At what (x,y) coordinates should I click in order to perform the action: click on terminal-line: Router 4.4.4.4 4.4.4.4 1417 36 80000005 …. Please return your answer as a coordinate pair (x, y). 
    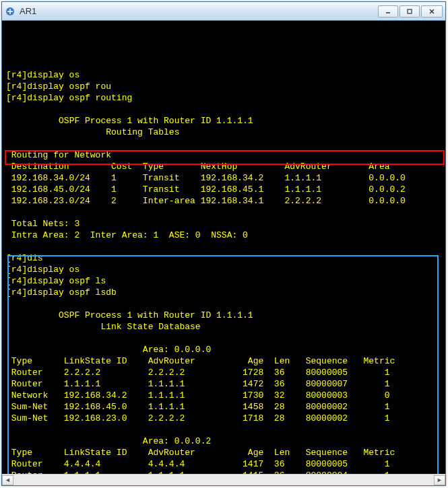
    Looking at the image, I should click on (224, 464).